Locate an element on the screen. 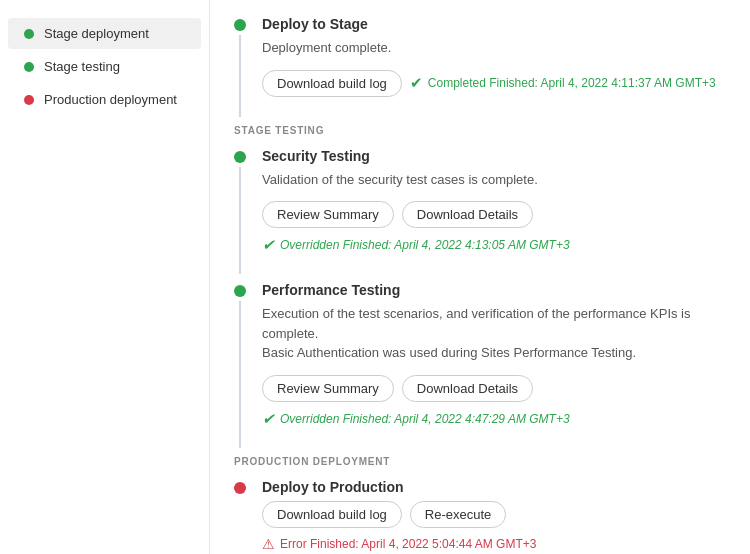 The image size is (750, 554). review-summary-security: Review Summary is located at coordinates (328, 214).